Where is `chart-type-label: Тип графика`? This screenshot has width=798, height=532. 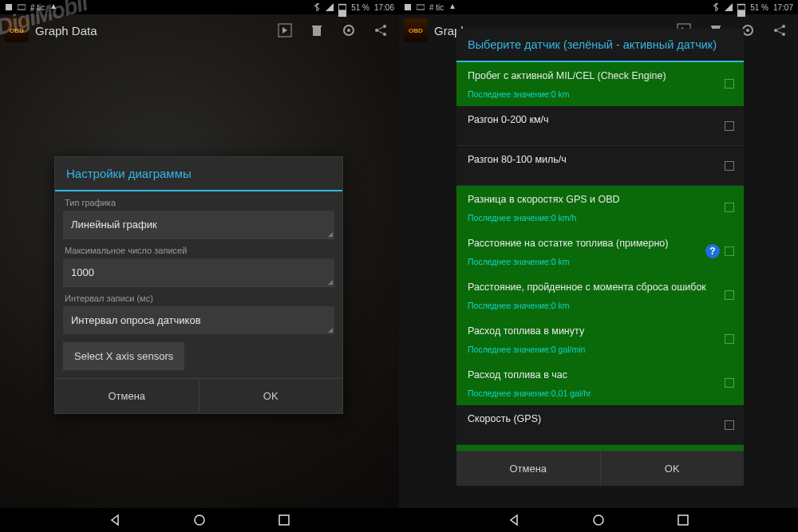 chart-type-label: Тип графика is located at coordinates (199, 201).